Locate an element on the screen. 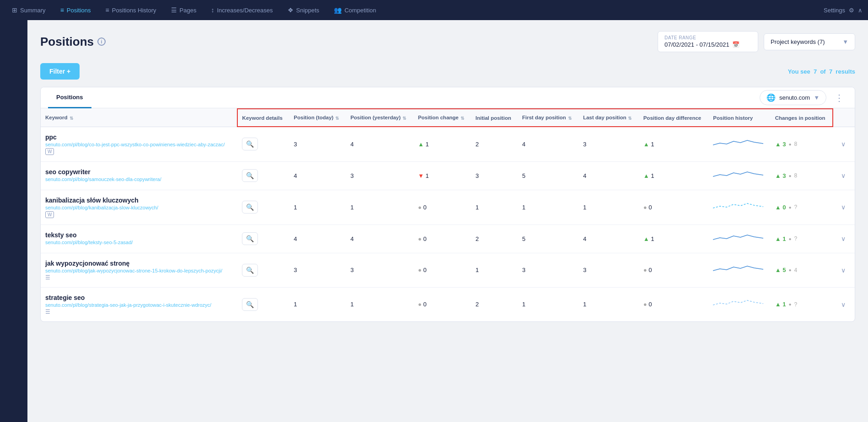 The image size is (868, 422). sort-icon-last-day: ⇅ is located at coordinates (630, 118).